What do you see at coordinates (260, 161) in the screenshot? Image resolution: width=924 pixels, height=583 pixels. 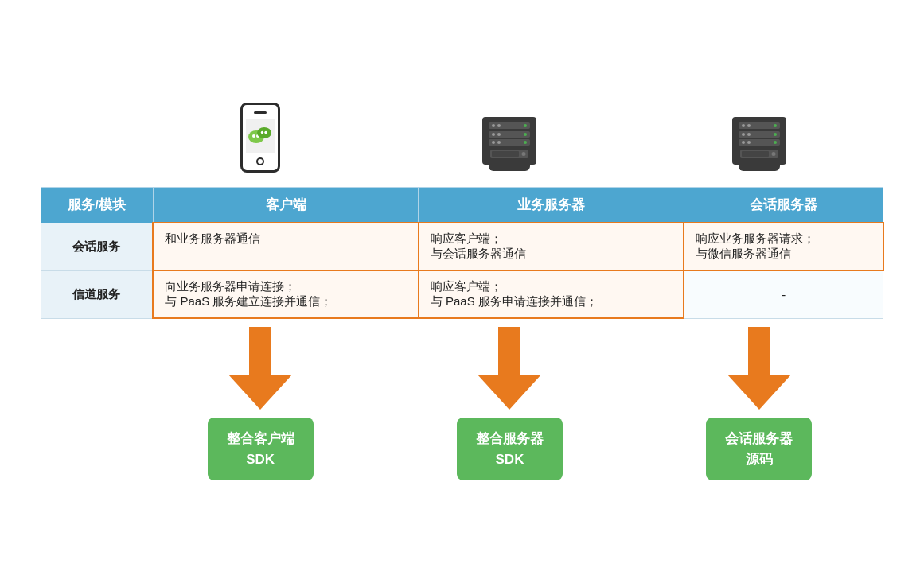 I see `phone-home-button` at bounding box center [260, 161].